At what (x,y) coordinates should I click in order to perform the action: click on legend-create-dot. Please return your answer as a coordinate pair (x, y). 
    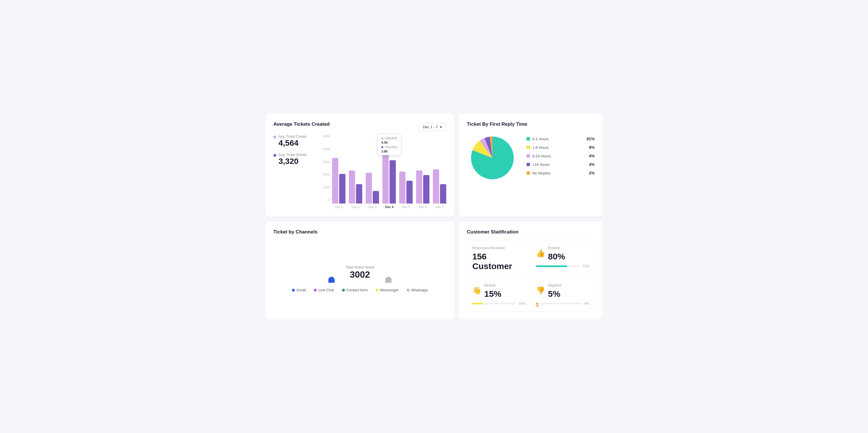
    Looking at the image, I should click on (275, 137).